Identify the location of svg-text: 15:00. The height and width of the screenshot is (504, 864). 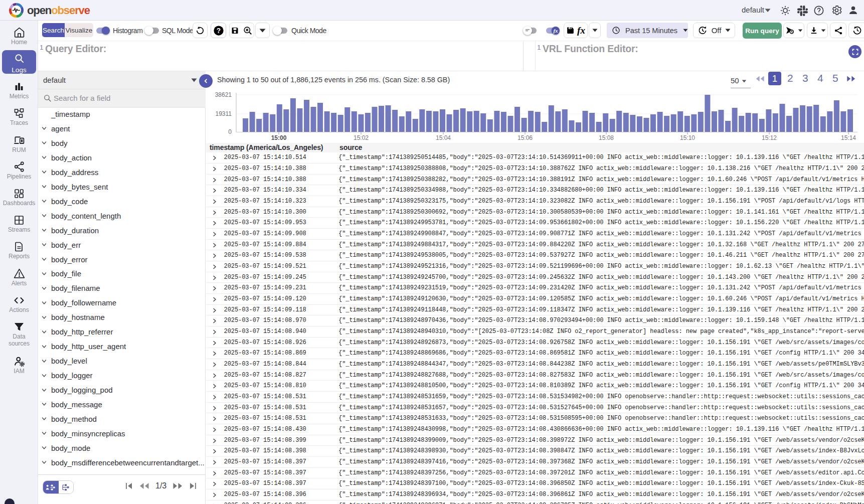
(279, 138).